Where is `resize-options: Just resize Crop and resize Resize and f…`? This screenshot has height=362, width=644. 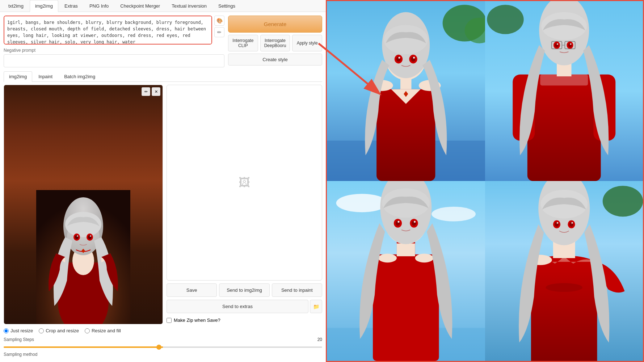 resize-options: Just resize Crop and resize Resize and f… is located at coordinates (163, 331).